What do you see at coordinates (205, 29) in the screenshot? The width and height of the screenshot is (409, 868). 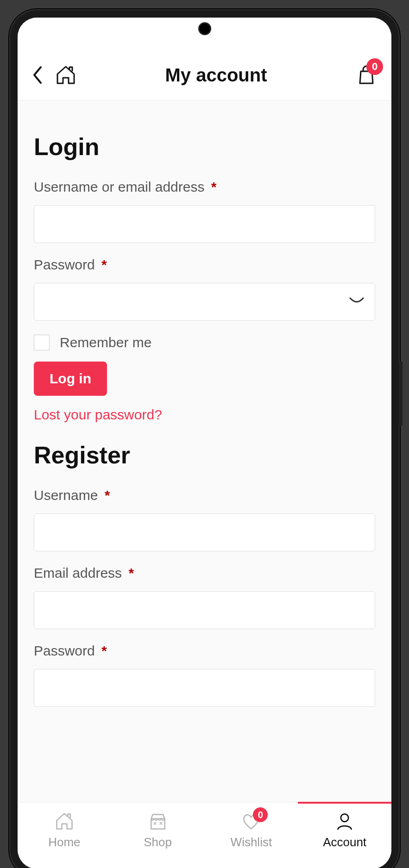 I see `camera-notch` at bounding box center [205, 29].